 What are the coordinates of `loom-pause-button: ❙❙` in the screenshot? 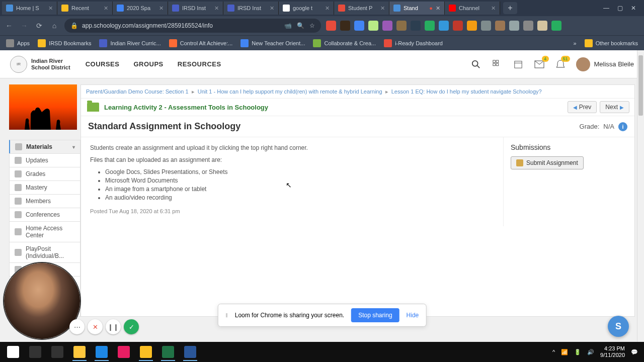 It's located at (113, 327).